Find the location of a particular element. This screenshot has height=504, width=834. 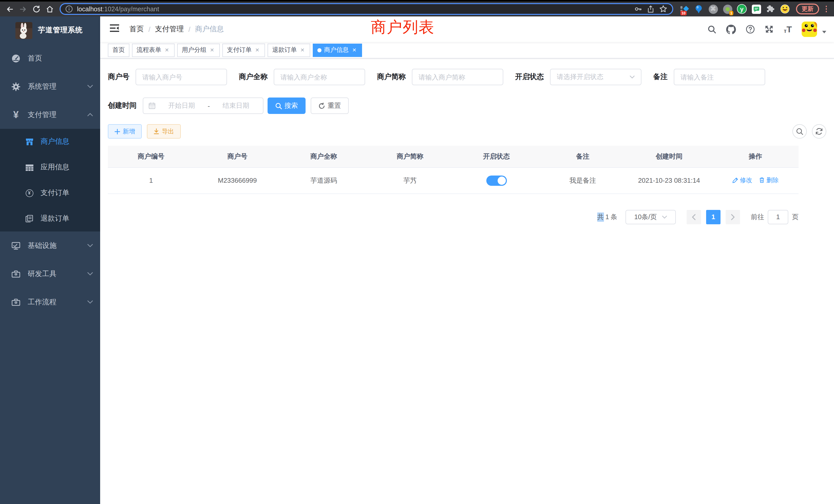

store-icon is located at coordinates (29, 142).